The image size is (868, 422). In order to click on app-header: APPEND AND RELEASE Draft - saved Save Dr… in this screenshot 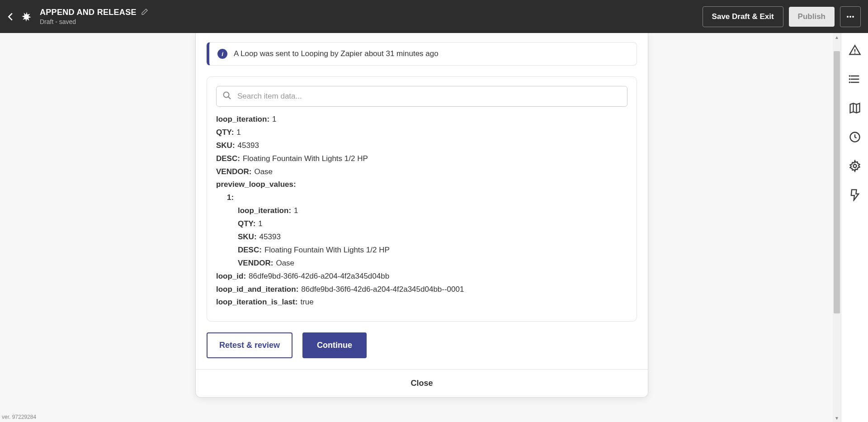, I will do `click(434, 16)`.